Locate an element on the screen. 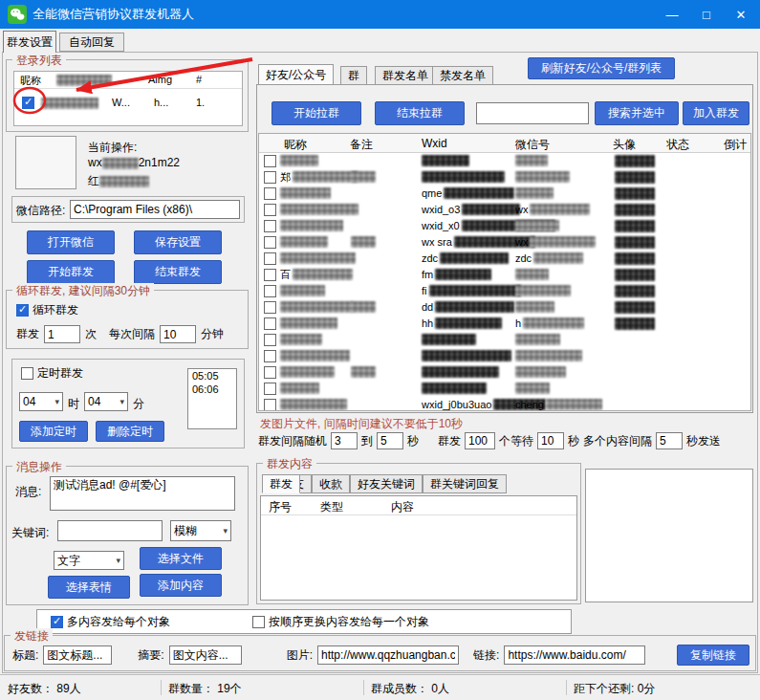  timer-time-item: 06:06 is located at coordinates (212, 389).